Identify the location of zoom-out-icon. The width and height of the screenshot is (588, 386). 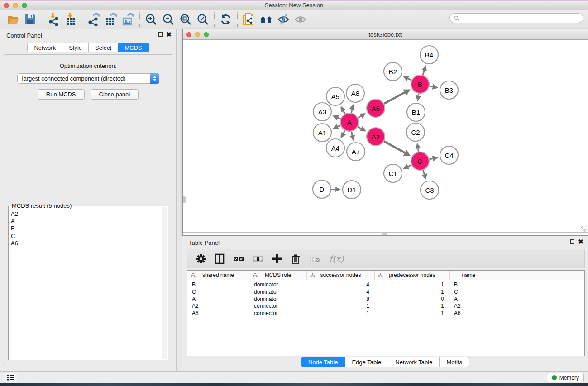
(168, 19).